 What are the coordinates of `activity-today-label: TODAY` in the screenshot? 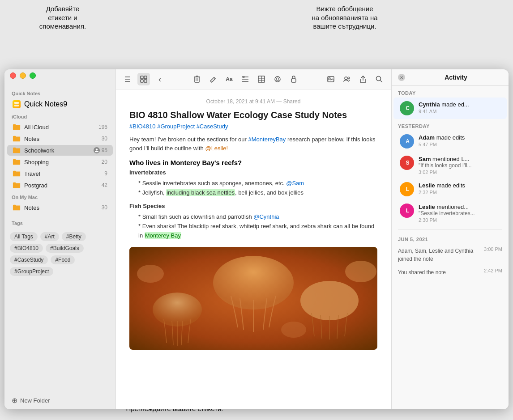 It's located at (450, 92).